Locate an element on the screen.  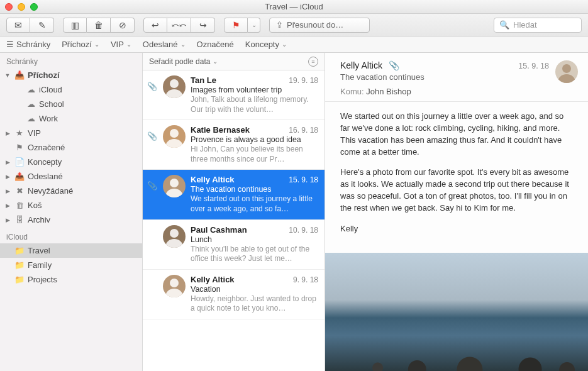
sidebar-drafts: ▶ 📄 Koncepty is located at coordinates (71, 162).